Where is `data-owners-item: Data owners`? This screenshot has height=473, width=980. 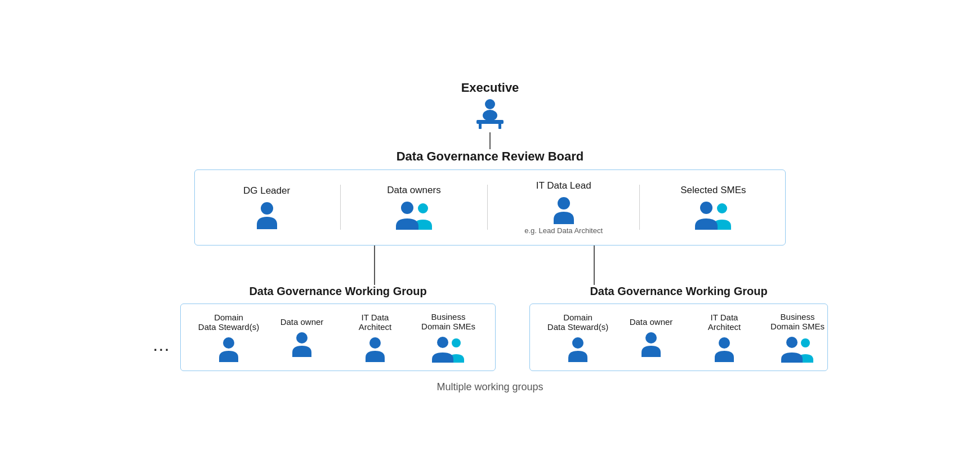 data-owners-item: Data owners is located at coordinates (414, 207).